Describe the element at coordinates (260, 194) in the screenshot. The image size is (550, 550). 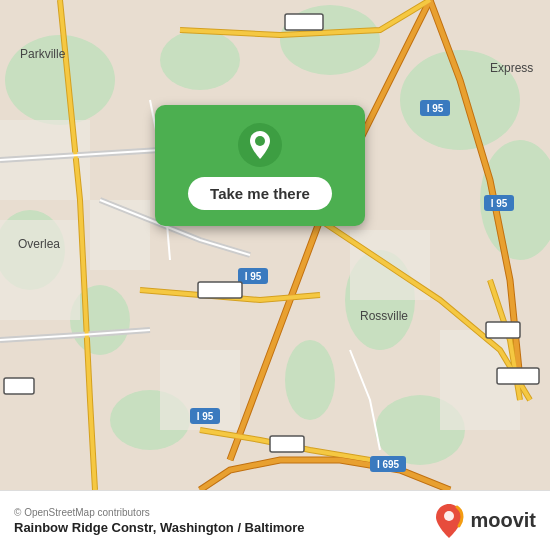
I see `take-me-there-button: Take me there` at that location.